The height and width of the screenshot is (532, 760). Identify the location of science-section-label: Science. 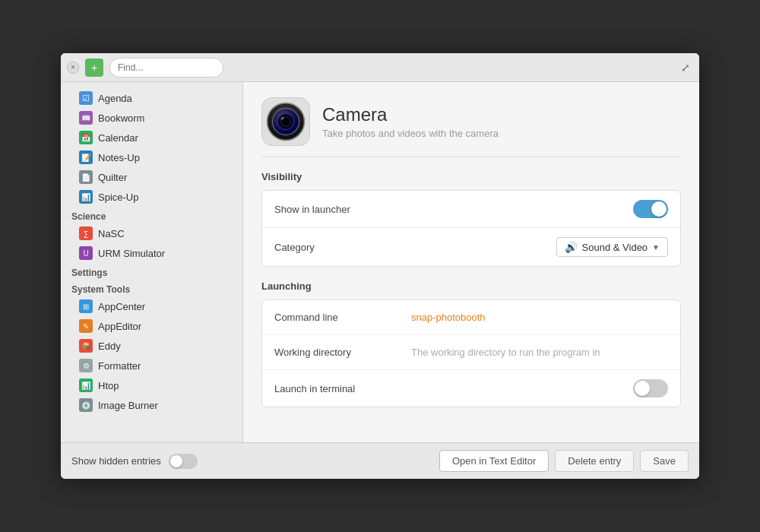
(152, 215).